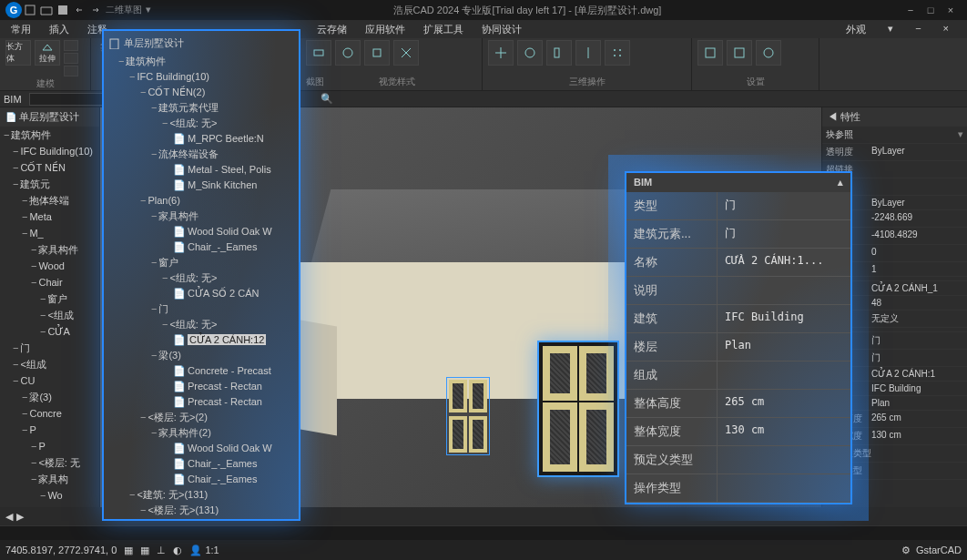  Describe the element at coordinates (49, 168) in the screenshot. I see `tree-item: −CỐT NỀN` at that location.